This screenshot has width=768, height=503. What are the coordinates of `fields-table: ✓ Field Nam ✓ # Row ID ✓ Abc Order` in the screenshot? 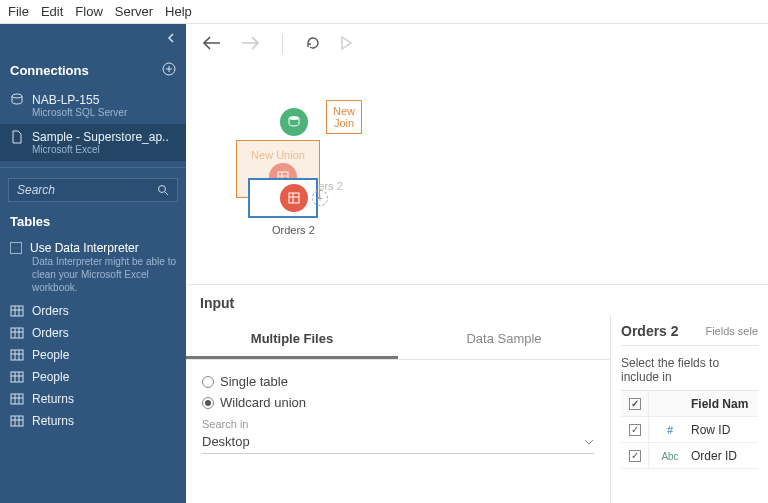 It's located at (690, 430).